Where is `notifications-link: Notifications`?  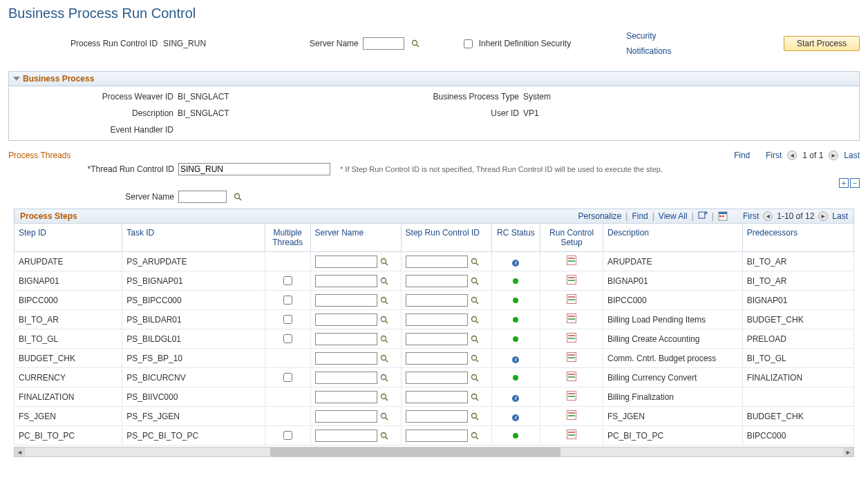
notifications-link: Notifications is located at coordinates (648, 51).